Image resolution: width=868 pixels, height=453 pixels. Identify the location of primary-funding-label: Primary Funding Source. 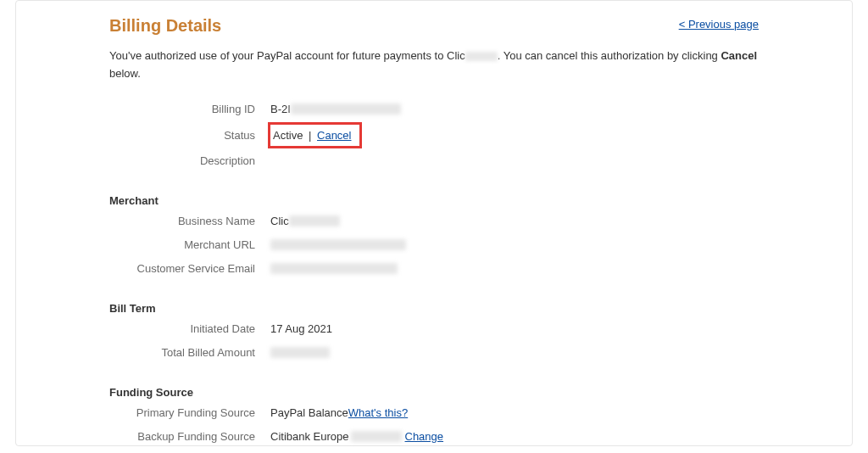
(190, 412).